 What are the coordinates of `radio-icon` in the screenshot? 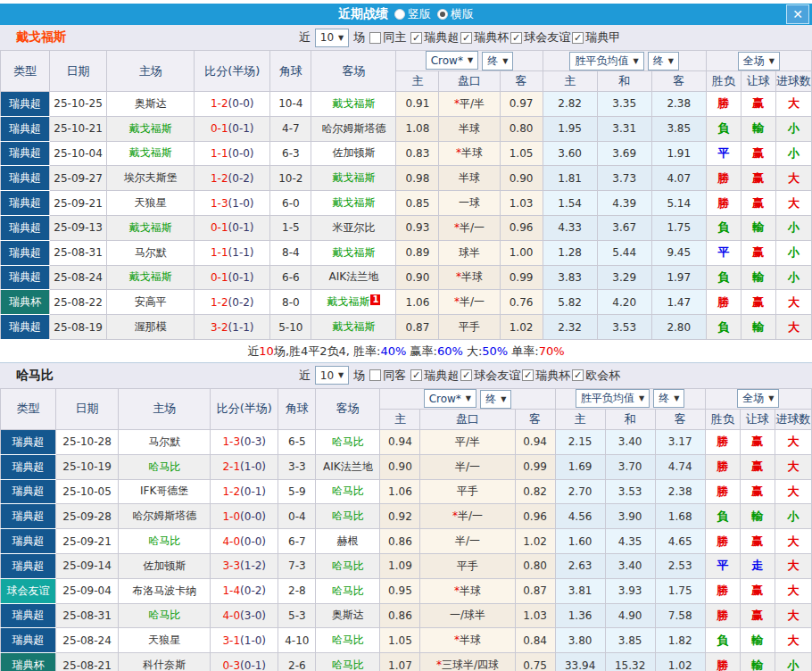 It's located at (400, 14).